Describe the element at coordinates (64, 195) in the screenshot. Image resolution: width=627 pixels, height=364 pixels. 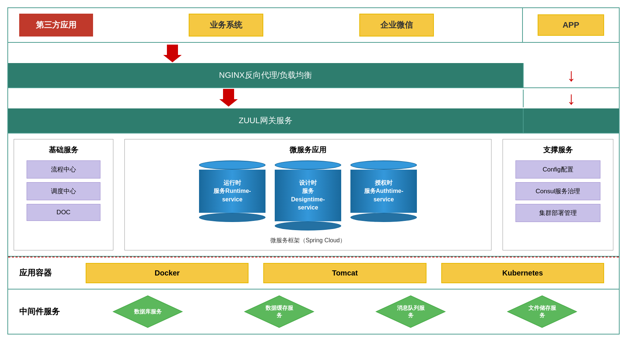
I see `basic-services-panel: 基础服务 流程中心 调度中心 DOC` at that location.